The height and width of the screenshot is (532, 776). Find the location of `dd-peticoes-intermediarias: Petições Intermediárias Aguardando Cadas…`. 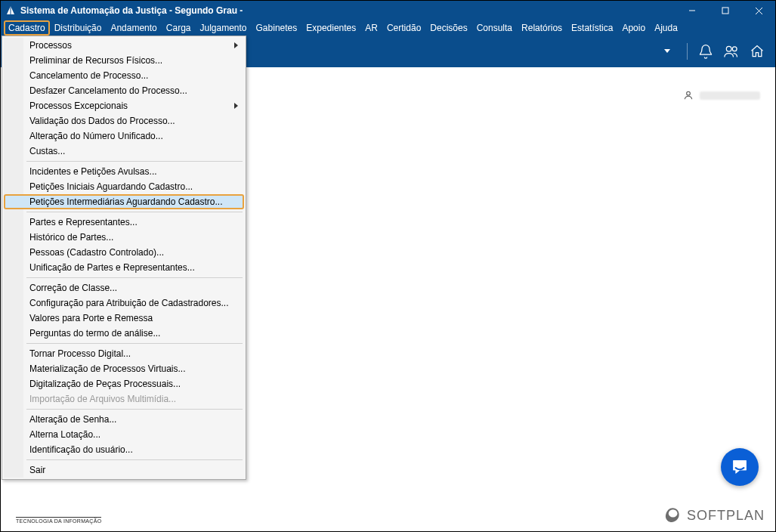

dd-peticoes-intermediarias: Petições Intermediárias Aguardando Cadas… is located at coordinates (124, 202).